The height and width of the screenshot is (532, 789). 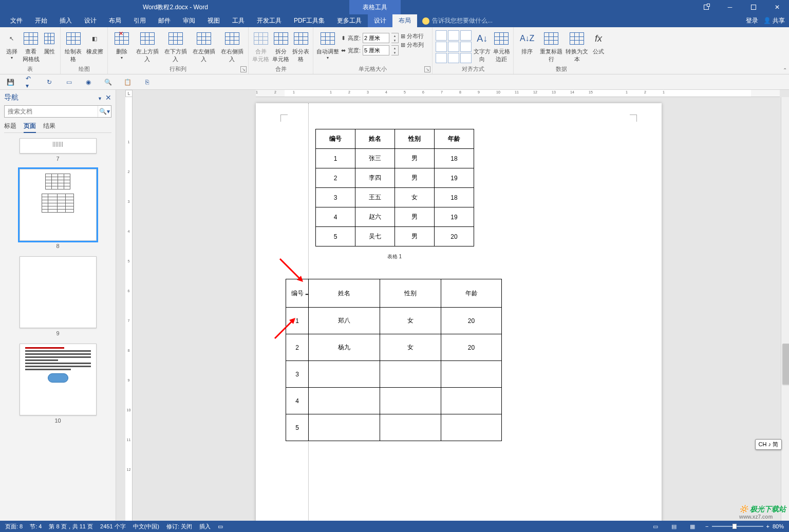 I want to click on qat-icon-3: 🔍, so click(x=108, y=82).